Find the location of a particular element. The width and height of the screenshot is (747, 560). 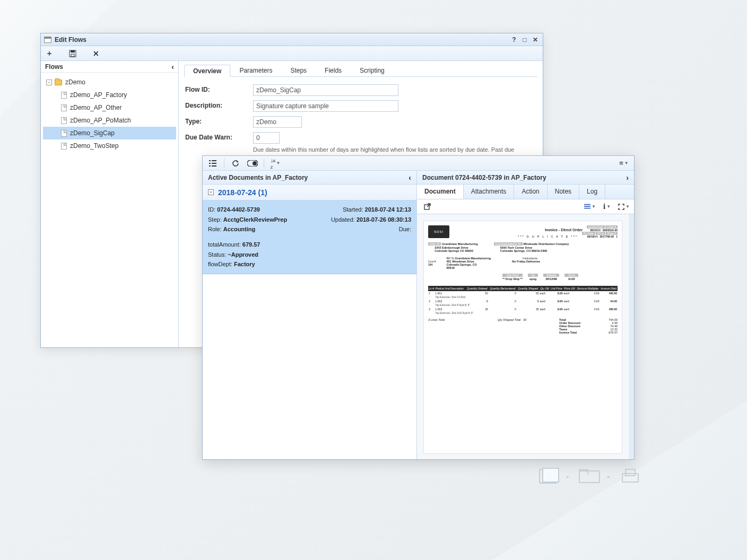

list-view-icon is located at coordinates (213, 163).